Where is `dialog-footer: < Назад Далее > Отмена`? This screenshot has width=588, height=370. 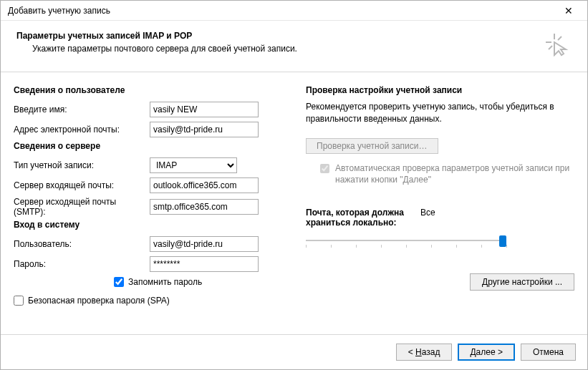 dialog-footer: < Назад Далее > Отмена is located at coordinates (294, 352).